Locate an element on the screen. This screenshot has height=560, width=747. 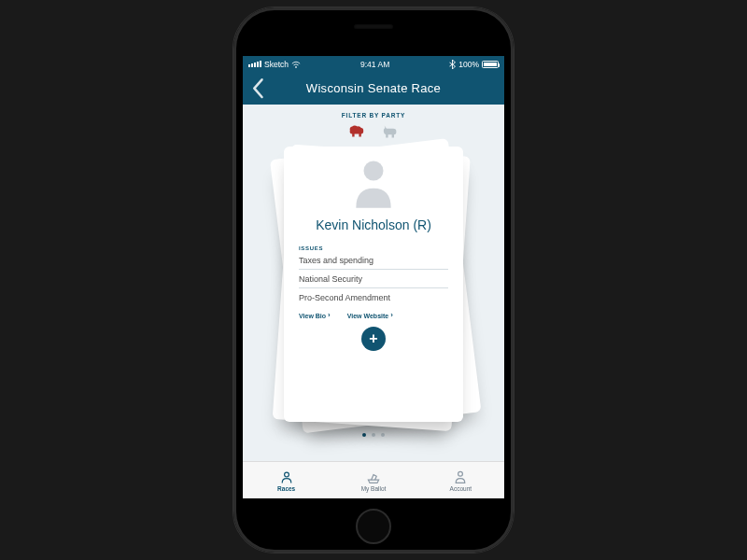
tab-label: Account is located at coordinates (461, 489).